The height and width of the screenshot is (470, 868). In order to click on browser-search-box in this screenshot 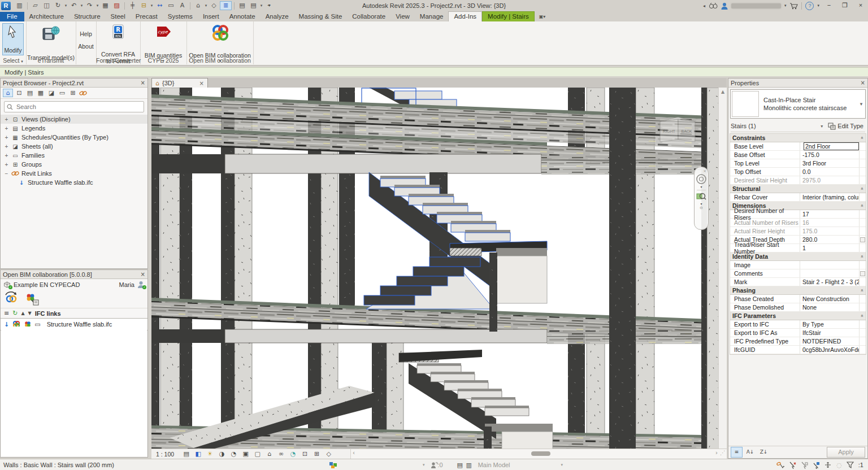, I will do `click(74, 107)`.